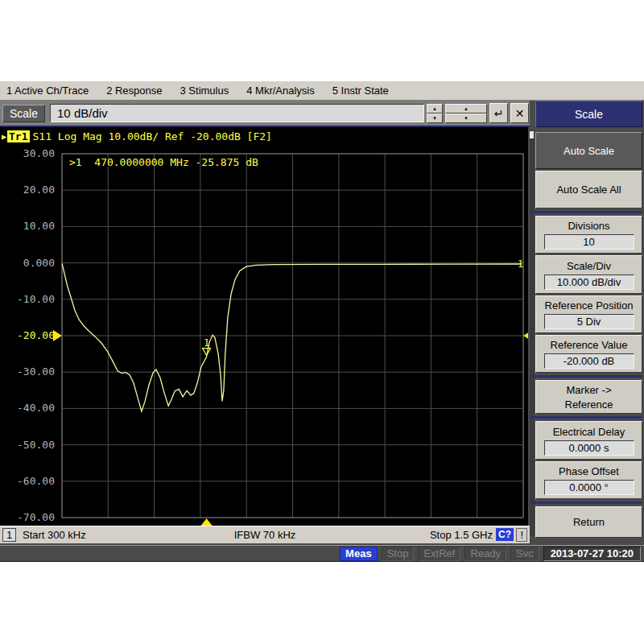  Describe the element at coordinates (589, 242) in the screenshot. I see `softkey-divisions-value: 10` at that location.